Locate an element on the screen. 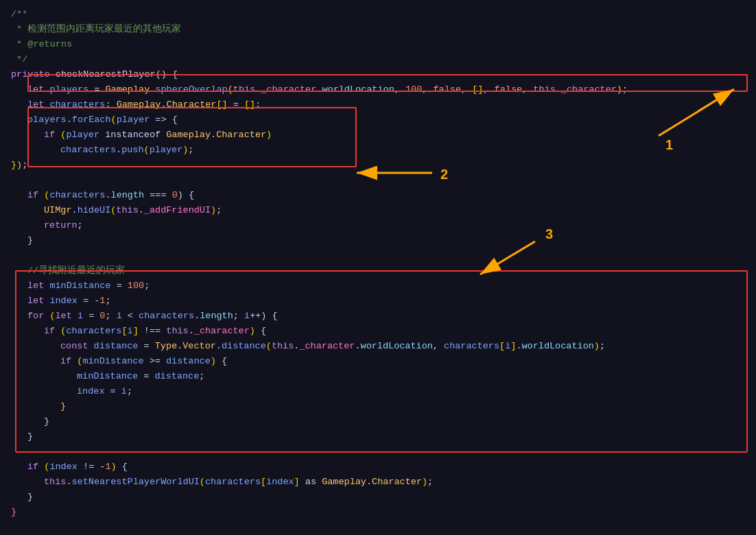 The height and width of the screenshot is (535, 756). line-close-if1: } is located at coordinates (378, 241).